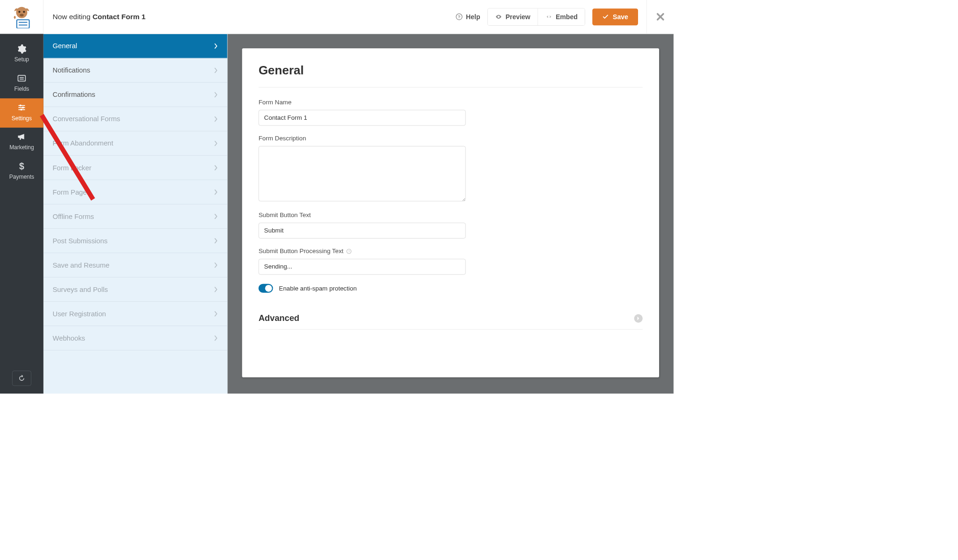 The width and height of the screenshot is (958, 560). Describe the element at coordinates (451, 251) in the screenshot. I see `submit-processing-label: Submit Button Processing Text ?` at that location.